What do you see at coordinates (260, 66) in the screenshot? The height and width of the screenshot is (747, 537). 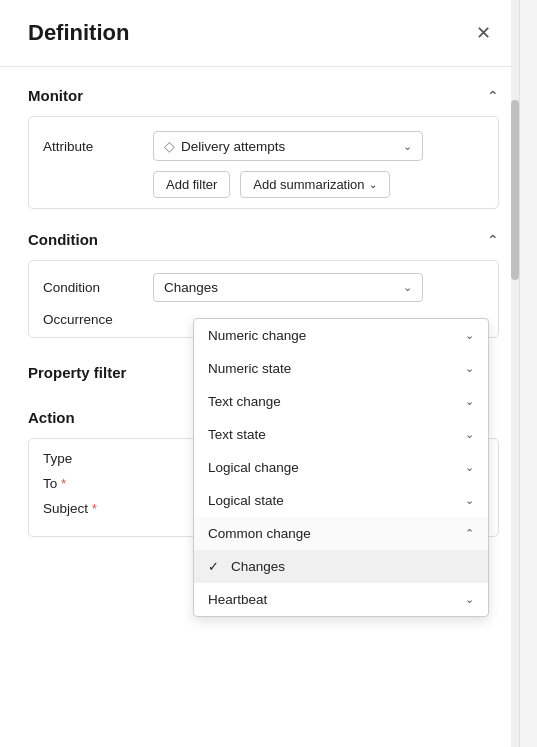 I see `header-divider` at bounding box center [260, 66].